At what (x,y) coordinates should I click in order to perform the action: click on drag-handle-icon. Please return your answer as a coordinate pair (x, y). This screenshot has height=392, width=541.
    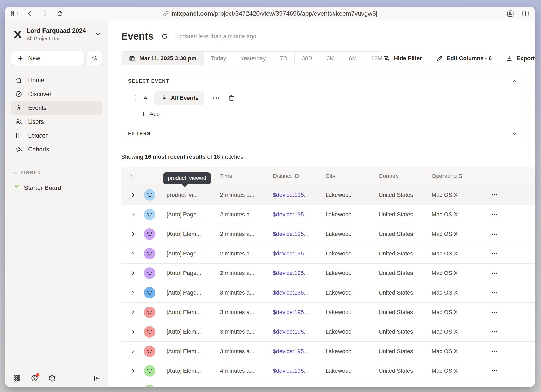
    Looking at the image, I should click on (135, 98).